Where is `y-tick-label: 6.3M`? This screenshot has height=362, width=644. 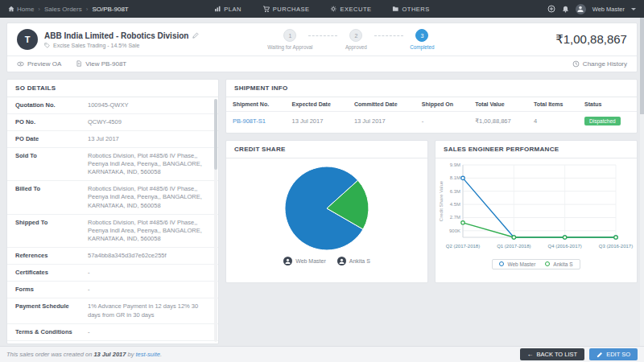
y-tick-label: 6.3M is located at coordinates (456, 191).